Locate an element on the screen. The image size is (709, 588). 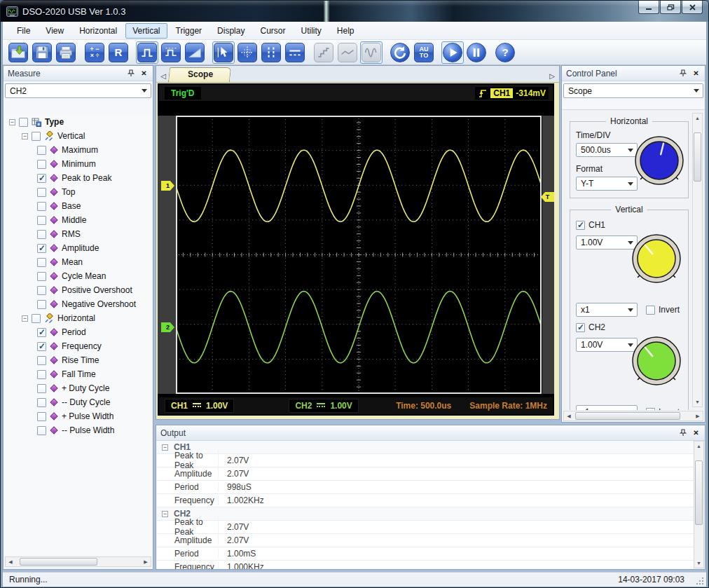
ch2-enable-checkbox: CH2 is located at coordinates (631, 327).